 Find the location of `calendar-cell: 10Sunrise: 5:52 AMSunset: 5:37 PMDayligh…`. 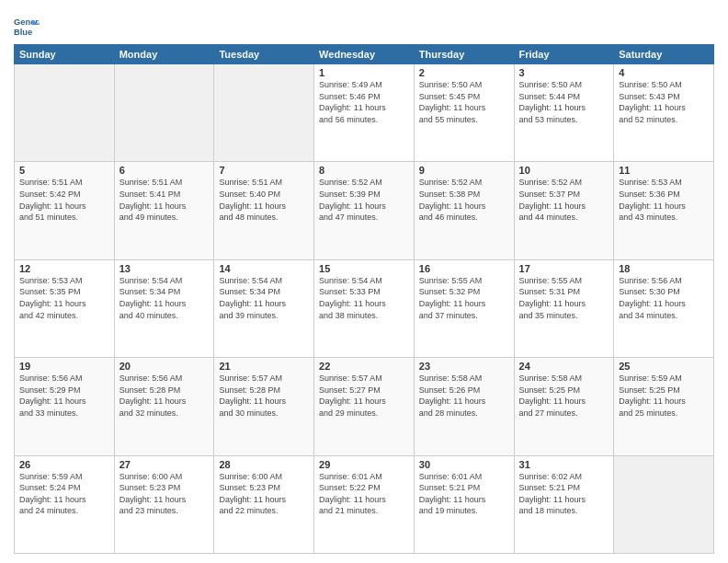

calendar-cell: 10Sunrise: 5:52 AMSunset: 5:37 PMDayligh… is located at coordinates (564, 211).